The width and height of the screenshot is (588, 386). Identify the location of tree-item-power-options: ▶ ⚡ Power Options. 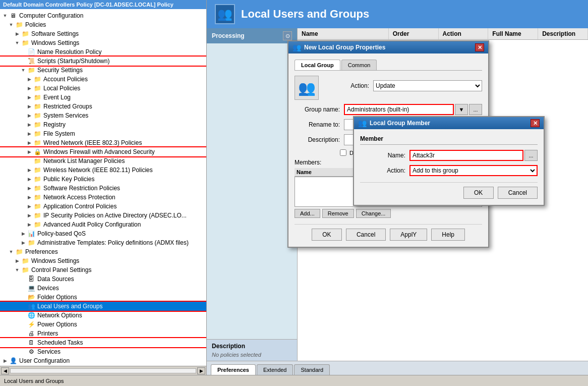
(103, 324).